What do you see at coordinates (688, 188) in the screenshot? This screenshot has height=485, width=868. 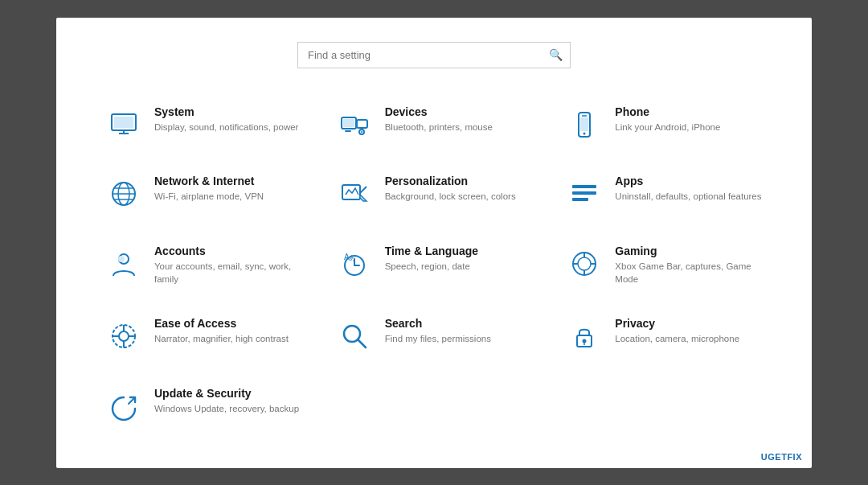 I see `setting-text-apps: Apps Uninstall, defaults, optional featu…` at bounding box center [688, 188].